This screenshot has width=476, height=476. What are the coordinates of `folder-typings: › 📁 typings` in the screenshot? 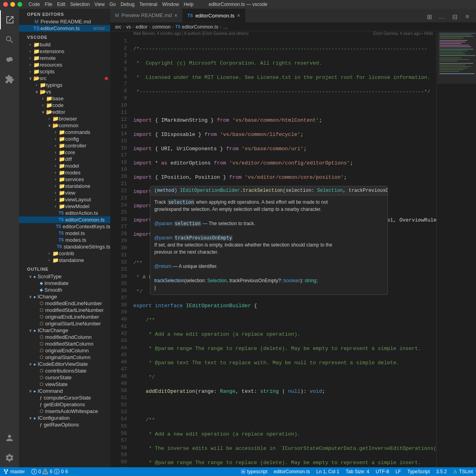 It's located at (65, 85).